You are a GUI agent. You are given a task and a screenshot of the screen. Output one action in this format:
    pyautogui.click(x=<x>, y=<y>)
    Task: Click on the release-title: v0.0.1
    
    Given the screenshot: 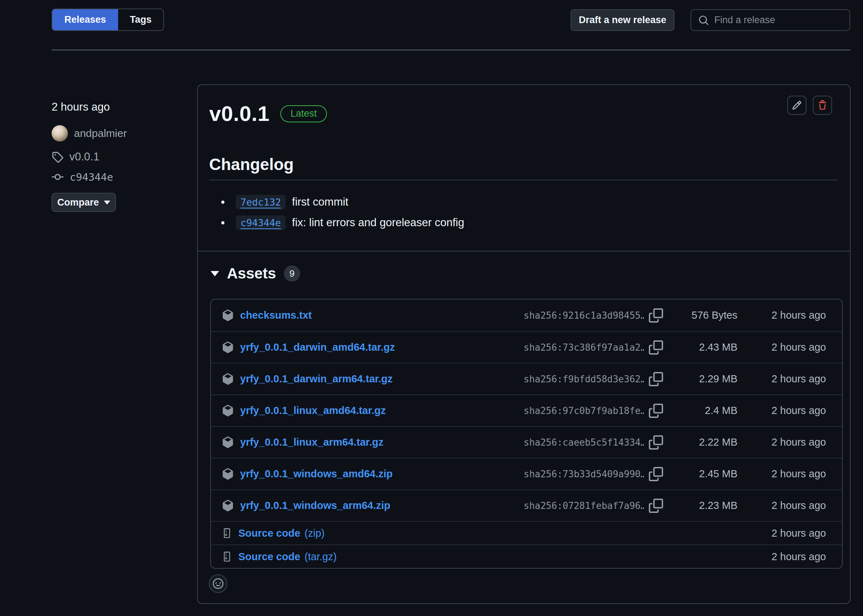 What is the action you would take?
    pyautogui.click(x=239, y=114)
    